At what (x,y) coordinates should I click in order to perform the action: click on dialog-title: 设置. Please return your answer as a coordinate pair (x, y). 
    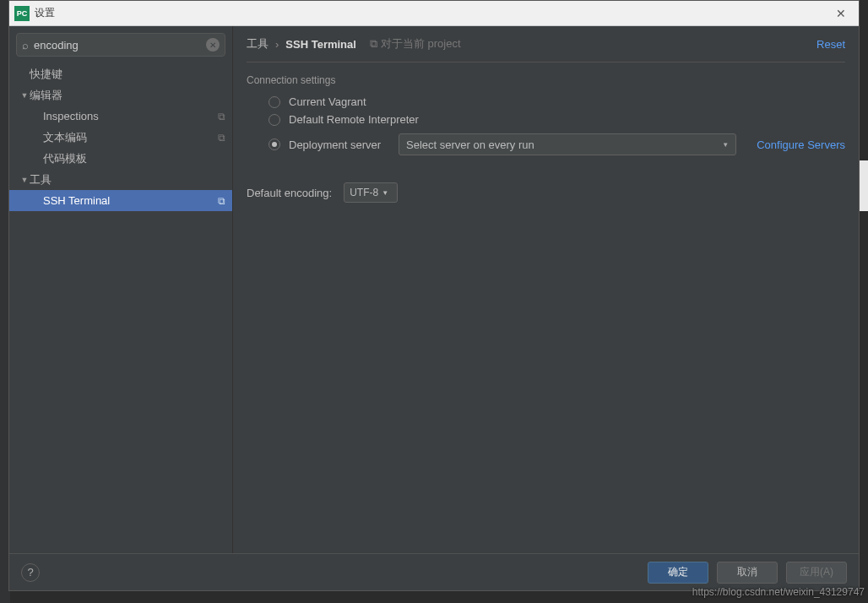
    Looking at the image, I should click on (431, 14).